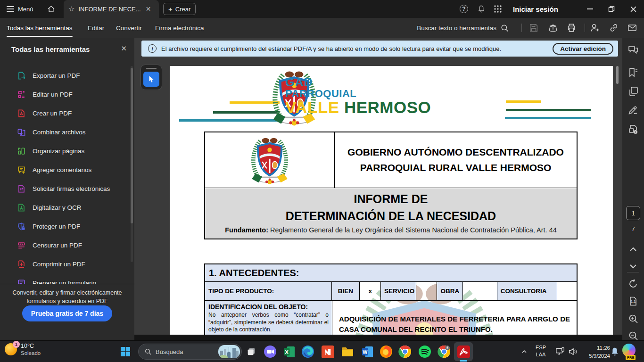 Image resolution: width=644 pixels, height=362 pixels. I want to click on signature-panel-icon, so click(633, 110).